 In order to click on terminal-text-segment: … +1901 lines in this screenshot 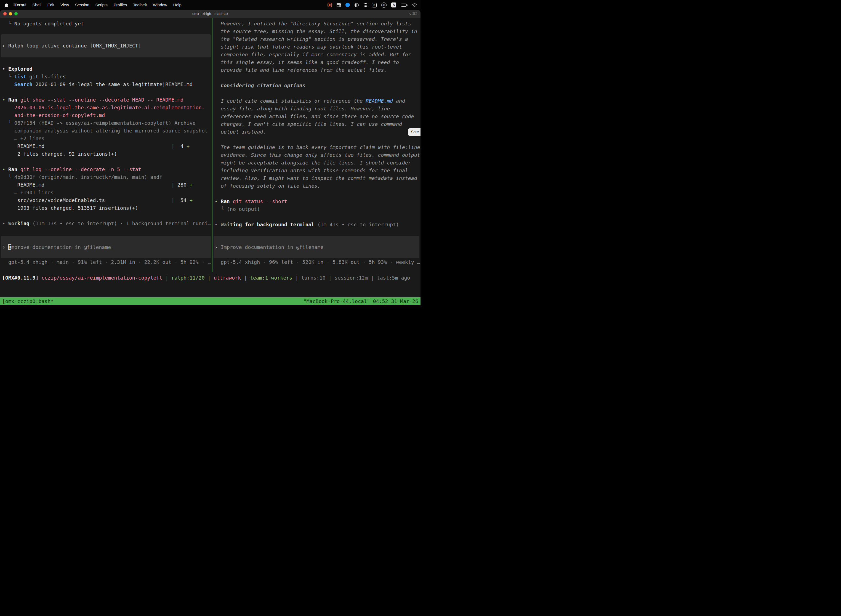, I will do `click(28, 192)`.